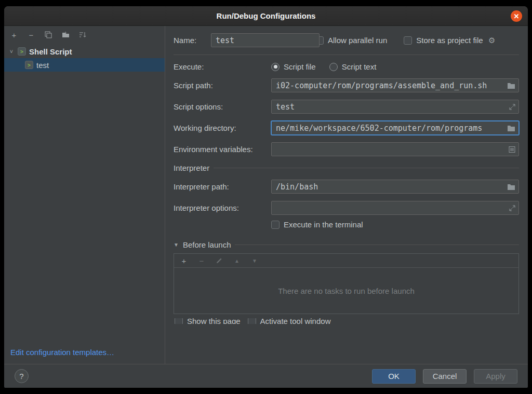 This screenshot has width=532, height=394. What do you see at coordinates (48, 35) in the screenshot?
I see `copy-configuration-icon` at bounding box center [48, 35].